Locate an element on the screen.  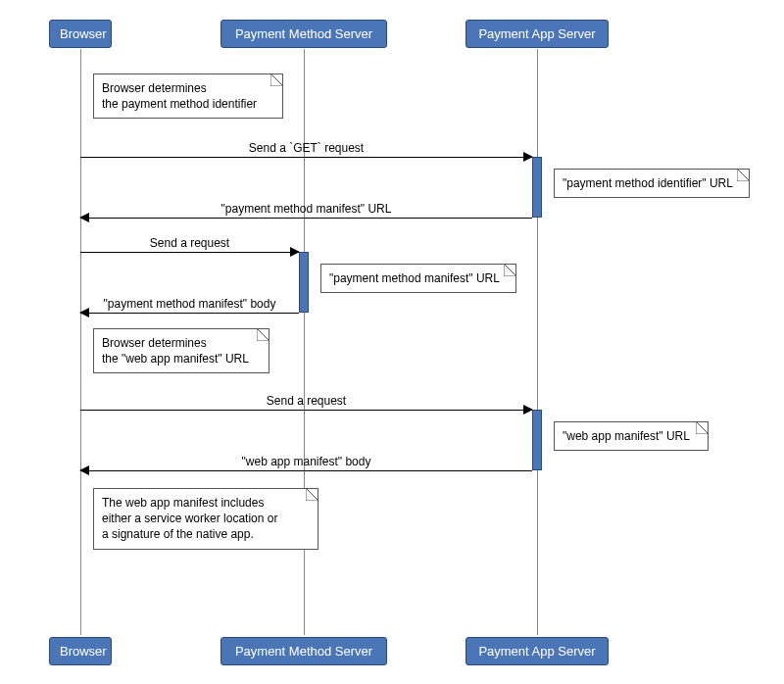
note-line: The web app manifest includes is located at coordinates (182, 503).